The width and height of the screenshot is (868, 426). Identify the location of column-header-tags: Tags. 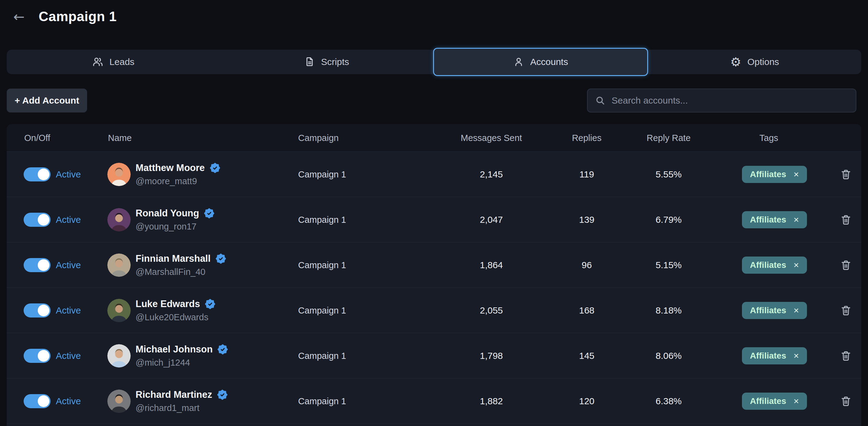
(769, 138).